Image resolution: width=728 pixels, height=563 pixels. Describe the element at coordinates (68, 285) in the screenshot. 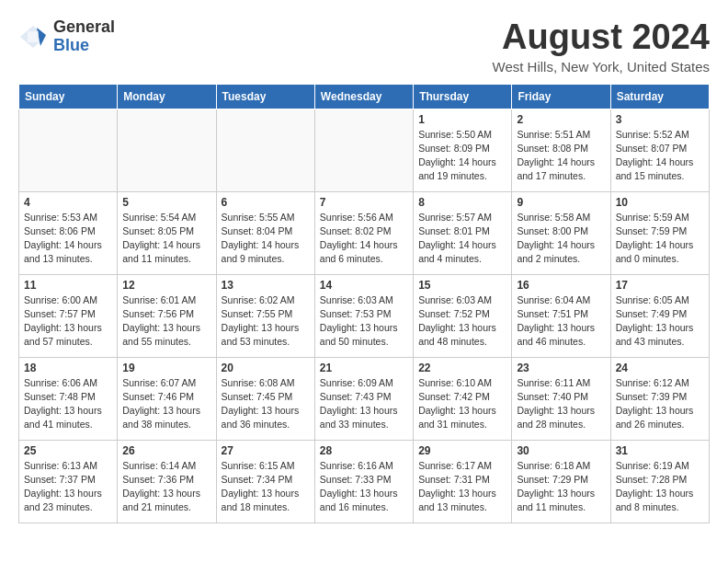

I see `day-number: 11` at that location.